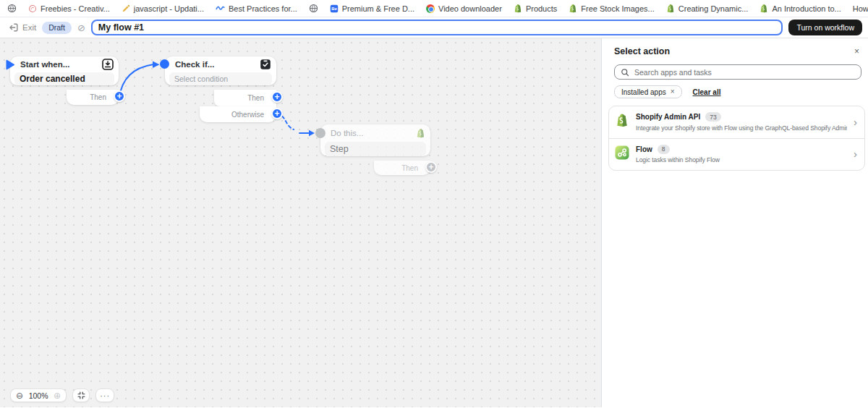  Describe the element at coordinates (81, 27) in the screenshot. I see `disabled-status-icon: ⊘` at that location.